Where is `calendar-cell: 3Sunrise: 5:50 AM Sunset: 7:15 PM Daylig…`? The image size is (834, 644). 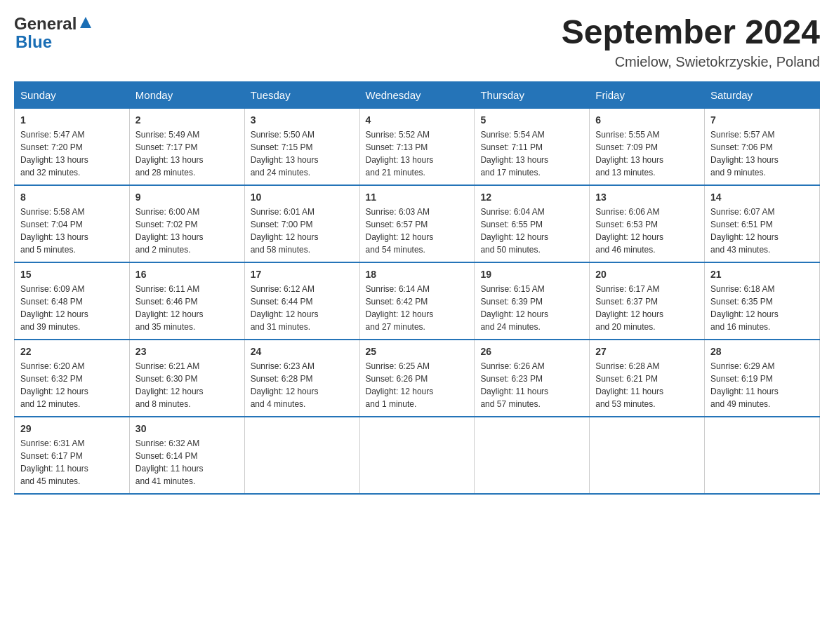
calendar-cell: 3Sunrise: 5:50 AM Sunset: 7:15 PM Daylig… is located at coordinates (302, 147).